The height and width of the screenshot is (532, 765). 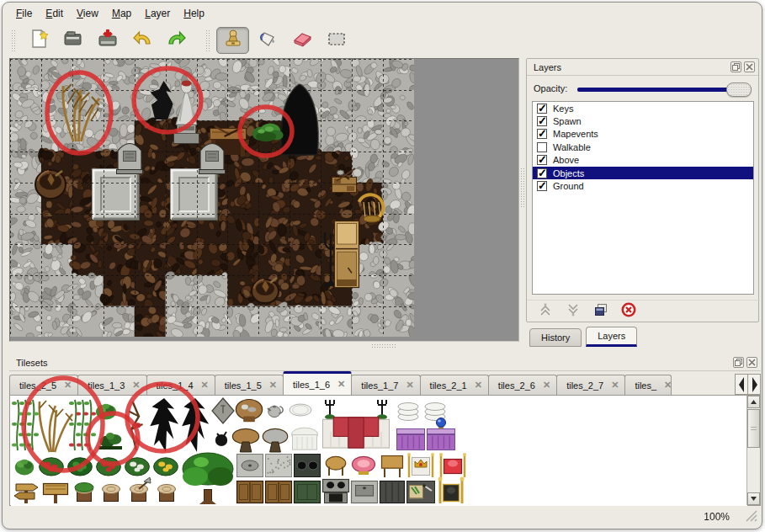 What do you see at coordinates (643, 185) in the screenshot?
I see `layer-row-ground: Ground` at bounding box center [643, 185].